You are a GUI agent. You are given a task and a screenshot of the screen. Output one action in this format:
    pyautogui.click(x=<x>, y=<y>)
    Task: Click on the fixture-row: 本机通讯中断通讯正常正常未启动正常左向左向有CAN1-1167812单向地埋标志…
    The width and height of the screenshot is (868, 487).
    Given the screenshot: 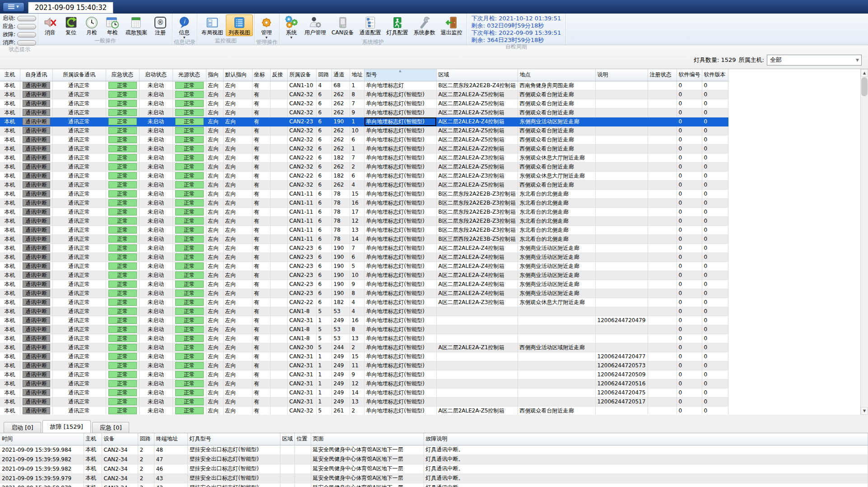 What is the action you would take?
    pyautogui.click(x=364, y=221)
    